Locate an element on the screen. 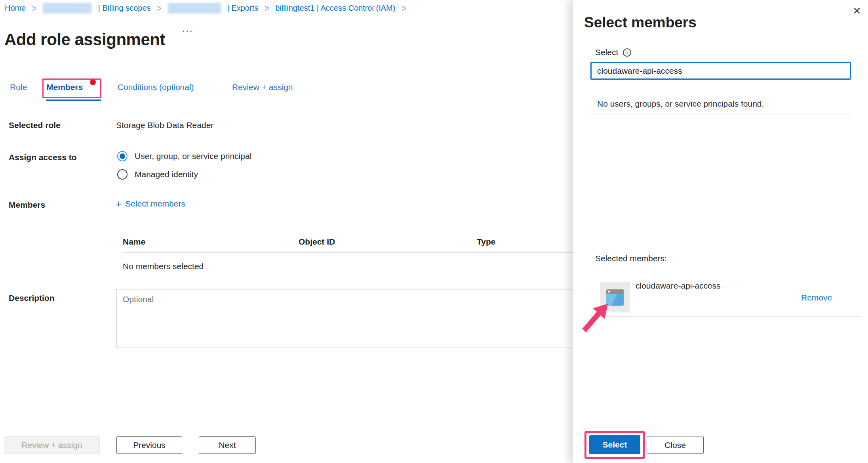  assign-access-label: Assign access to is located at coordinates (43, 157).